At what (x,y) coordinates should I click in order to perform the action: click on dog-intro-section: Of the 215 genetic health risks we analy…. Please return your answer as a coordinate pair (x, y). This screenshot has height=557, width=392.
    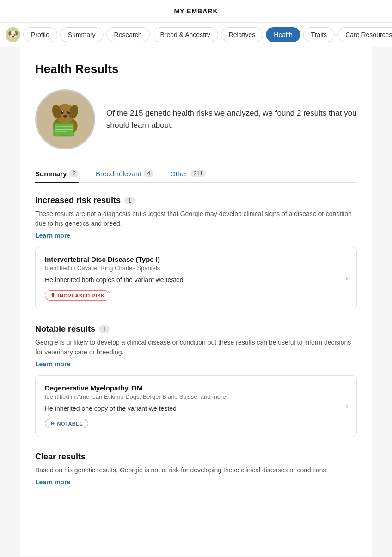
    Looking at the image, I should click on (196, 119).